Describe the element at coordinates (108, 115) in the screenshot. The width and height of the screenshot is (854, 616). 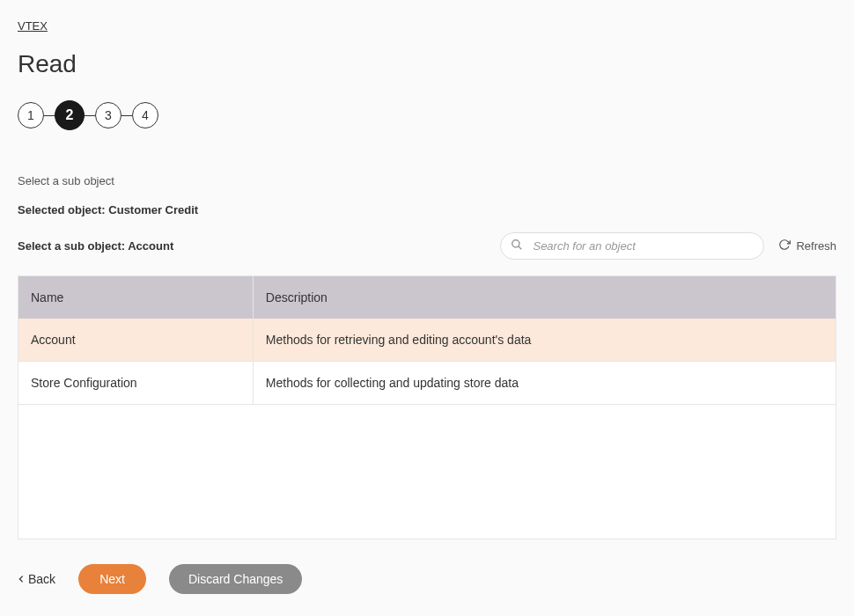
I see `step-3: 3` at that location.